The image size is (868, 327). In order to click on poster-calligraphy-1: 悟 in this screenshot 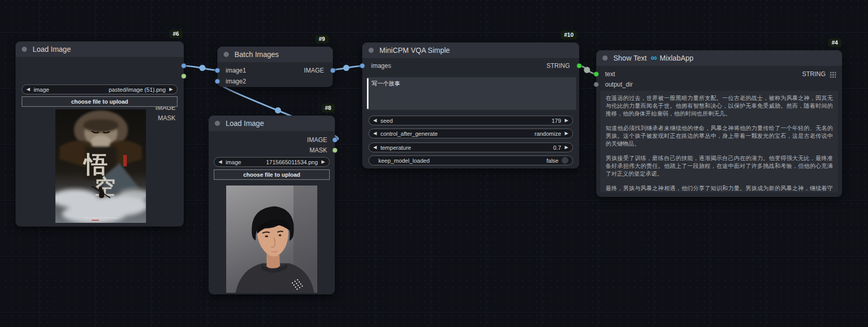, I will do `click(95, 164)`.